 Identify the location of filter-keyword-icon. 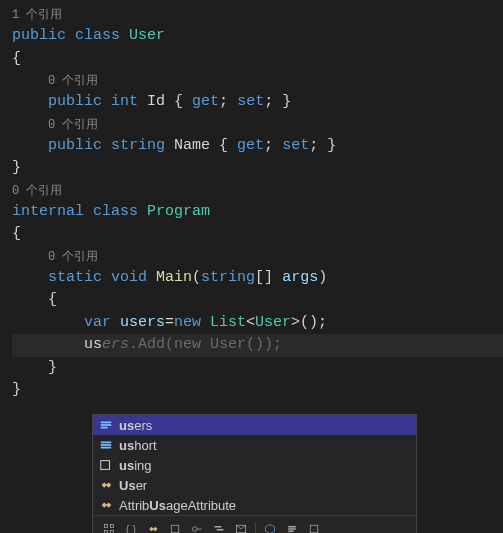
(314, 526).